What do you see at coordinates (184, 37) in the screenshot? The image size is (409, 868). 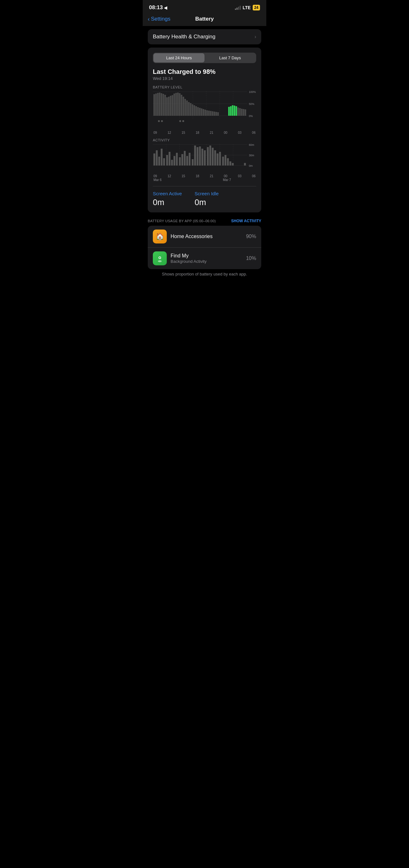 I see `battery-health-label: Battery Health & Charging` at bounding box center [184, 37].